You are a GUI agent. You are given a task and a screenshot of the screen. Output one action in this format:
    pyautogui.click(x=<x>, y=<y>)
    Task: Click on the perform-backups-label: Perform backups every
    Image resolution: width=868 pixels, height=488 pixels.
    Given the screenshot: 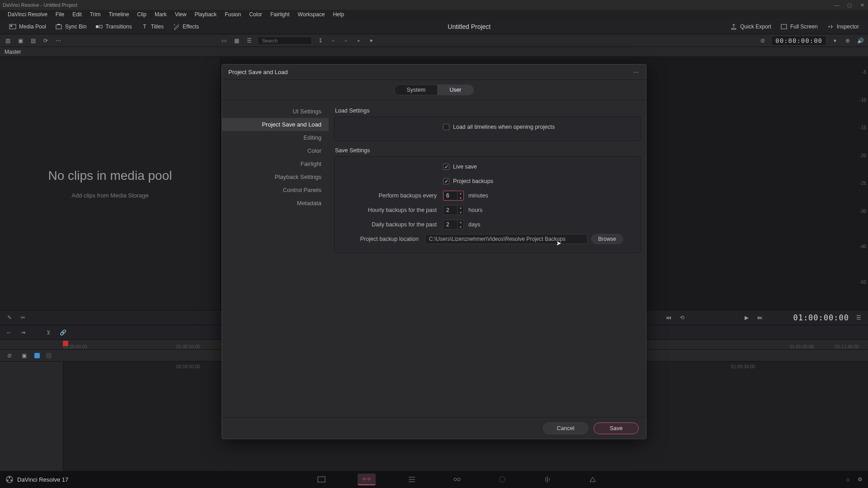 What is the action you would take?
    pyautogui.click(x=391, y=196)
    